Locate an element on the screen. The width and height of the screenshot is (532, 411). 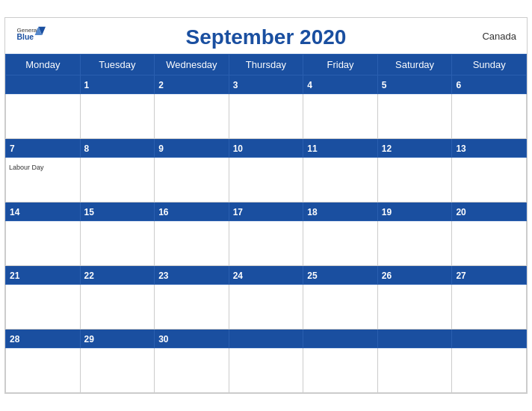
day-number-cell: 6 is located at coordinates (489, 85).